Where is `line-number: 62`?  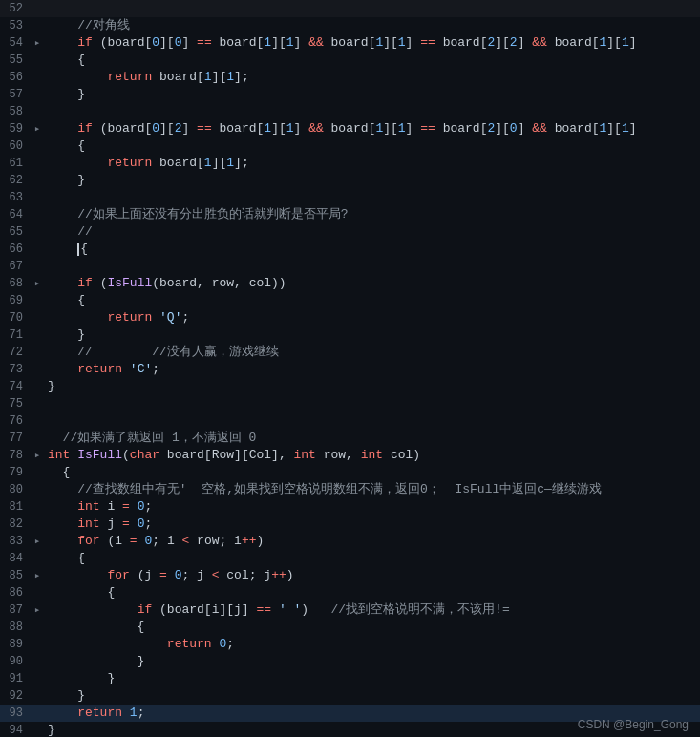
line-number: 62 is located at coordinates (15, 180).